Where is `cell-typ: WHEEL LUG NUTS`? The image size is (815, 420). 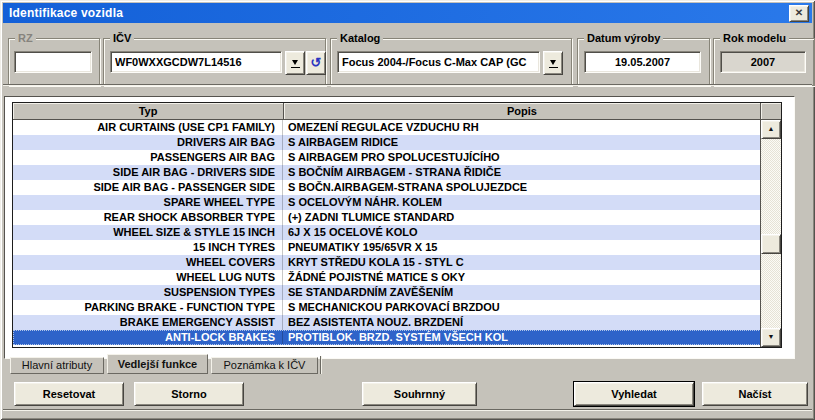
cell-typ: WHEEL LUG NUTS is located at coordinates (148, 278).